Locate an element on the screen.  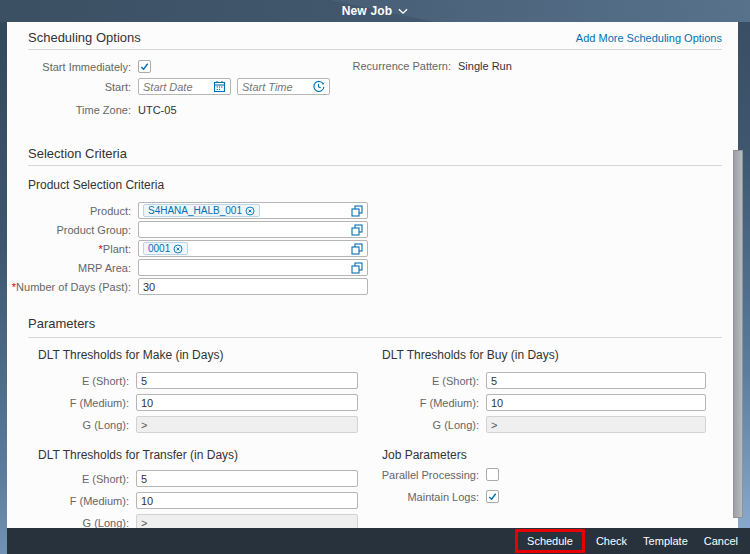
plant-token: 0001 is located at coordinates (166, 248).